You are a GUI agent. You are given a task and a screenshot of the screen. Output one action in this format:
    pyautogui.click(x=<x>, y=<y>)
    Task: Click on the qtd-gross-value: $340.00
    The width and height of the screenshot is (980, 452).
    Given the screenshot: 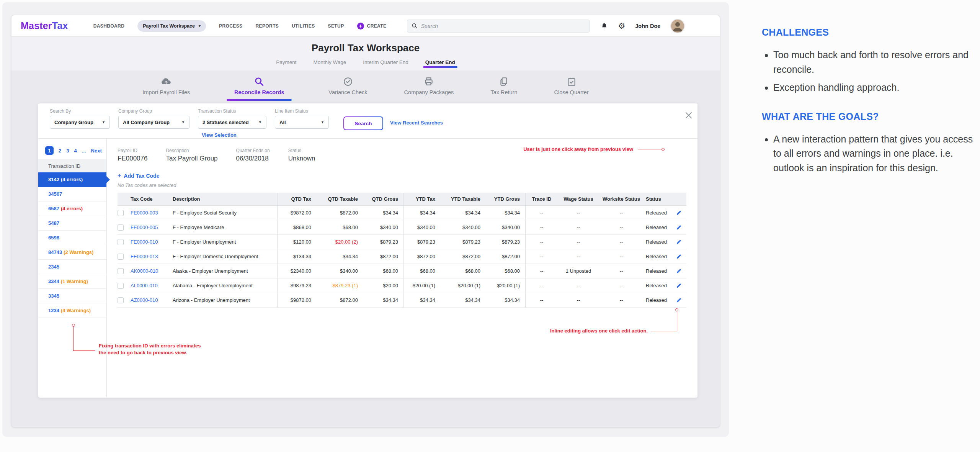 What is the action you would take?
    pyautogui.click(x=384, y=228)
    